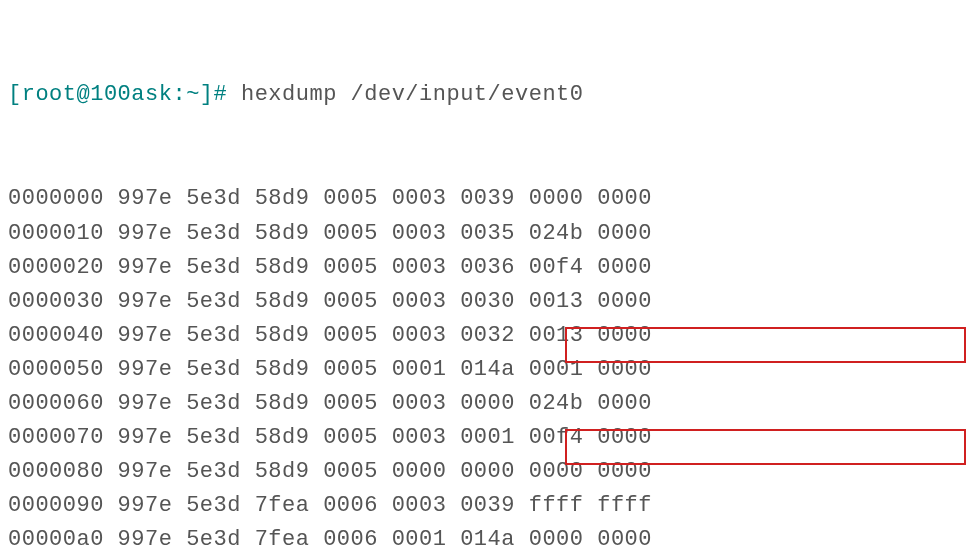 The image size is (977, 548). I want to click on hex-line: 0000040 997e 5e3d 58d9 0005 0003 0032 00…, so click(488, 336).